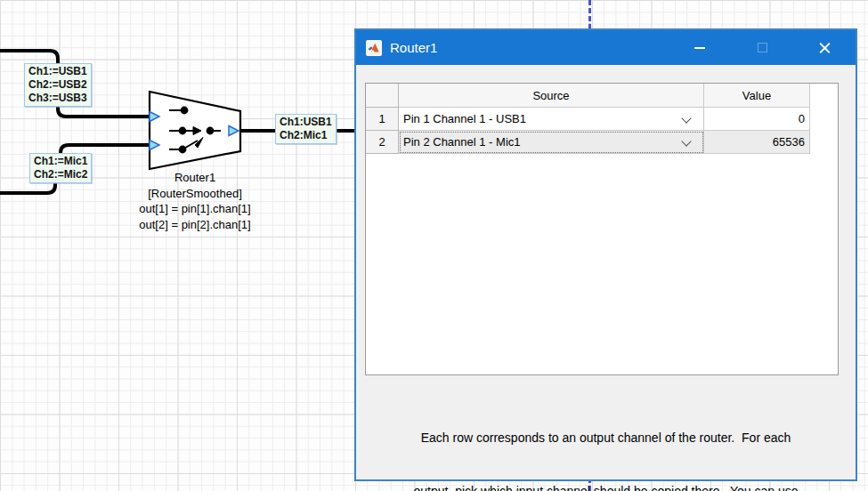  What do you see at coordinates (605, 438) in the screenshot?
I see `help-text-line: Each row corresponds to an output channe…` at bounding box center [605, 438].